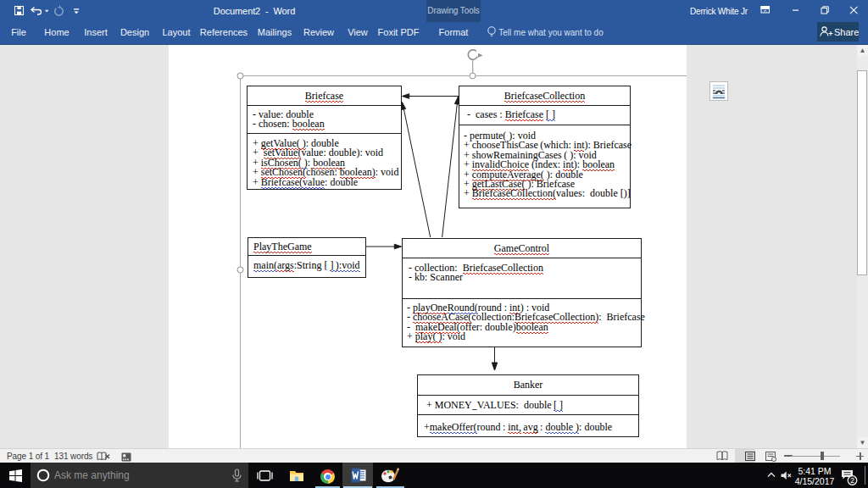 The height and width of the screenshot is (488, 868). I want to click on svg-text: 2, so click(853, 480).